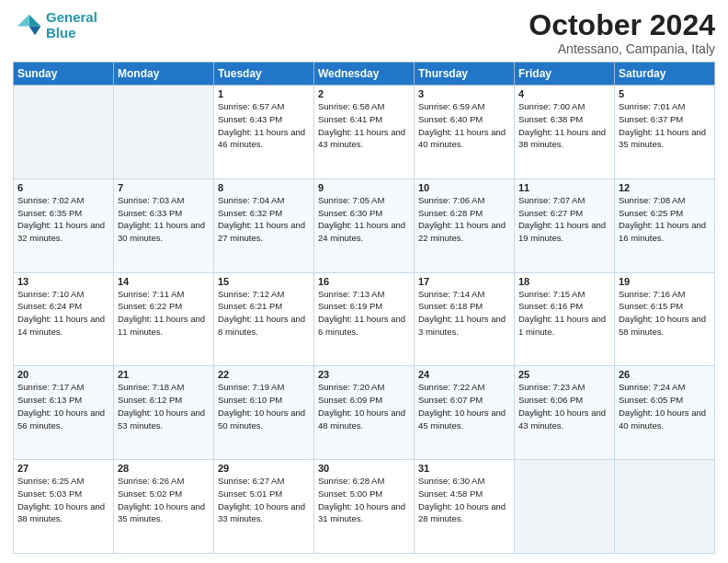 This screenshot has height=563, width=728. Describe the element at coordinates (63, 313) in the screenshot. I see `day-info: Sunrise: 7:10 AMSunset: 6:24 PMDaylight:…` at that location.